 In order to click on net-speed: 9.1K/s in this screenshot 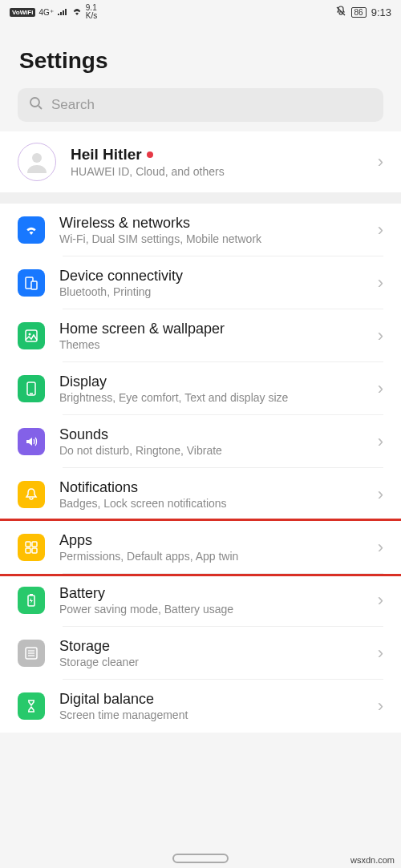, I will do `click(91, 12)`.